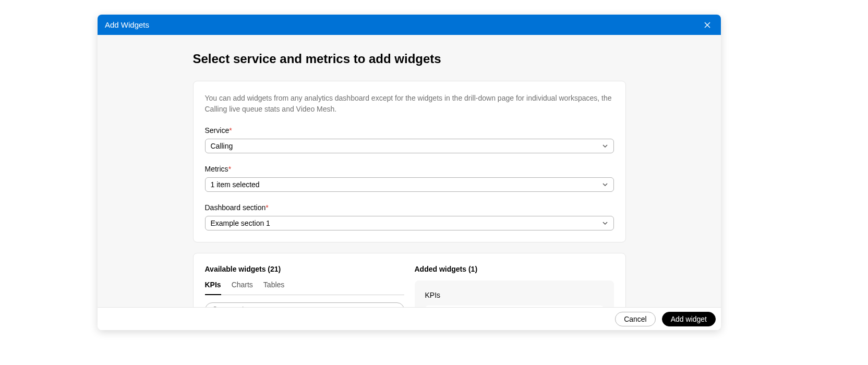 The width and height of the screenshot is (868, 365). I want to click on added-widgets-column: Added widgets (1) KPIs Avg. Call Leg Aud…, so click(514, 286).